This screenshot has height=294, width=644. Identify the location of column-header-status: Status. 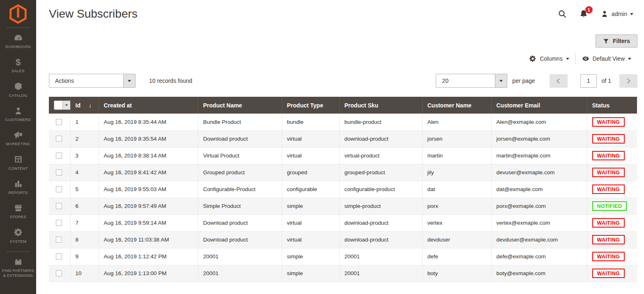
(612, 105).